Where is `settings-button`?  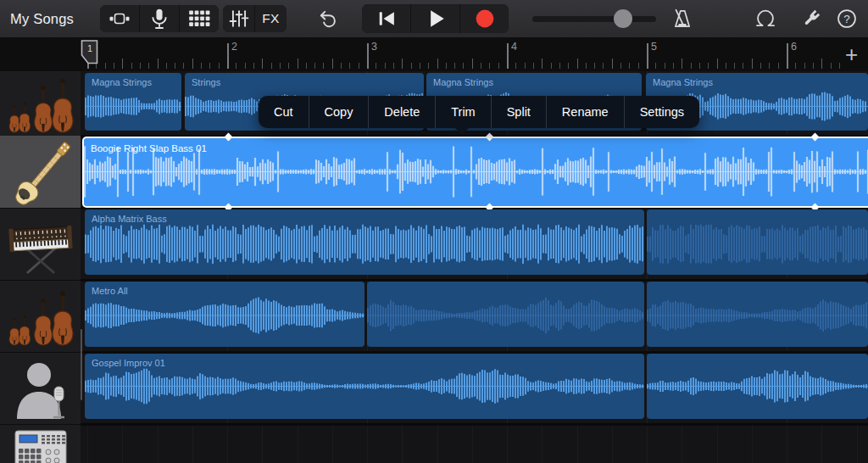
settings-button is located at coordinates (811, 19).